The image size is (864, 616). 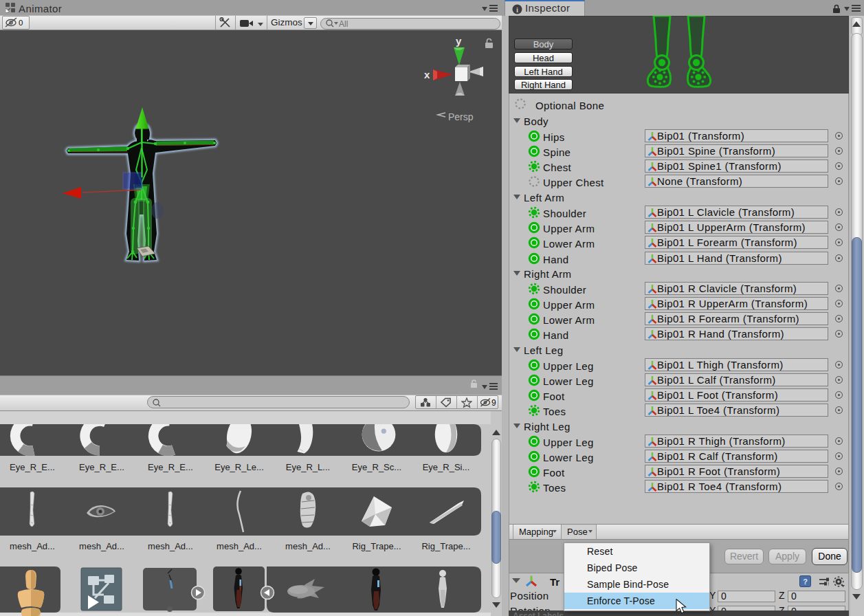 I want to click on svg-text: i, so click(x=517, y=10).